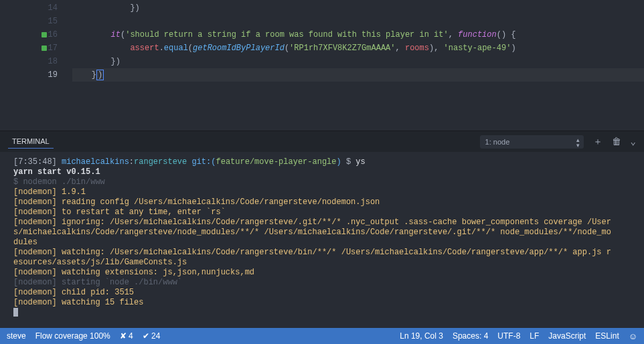 The height and width of the screenshot is (344, 644). I want to click on line-number: 15, so click(53, 21).